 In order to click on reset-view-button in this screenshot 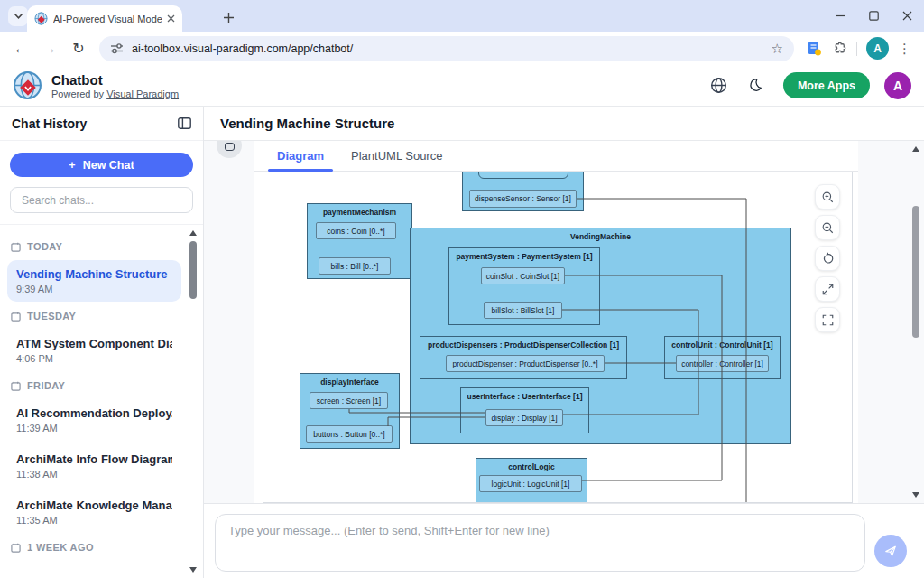, I will do `click(827, 258)`.